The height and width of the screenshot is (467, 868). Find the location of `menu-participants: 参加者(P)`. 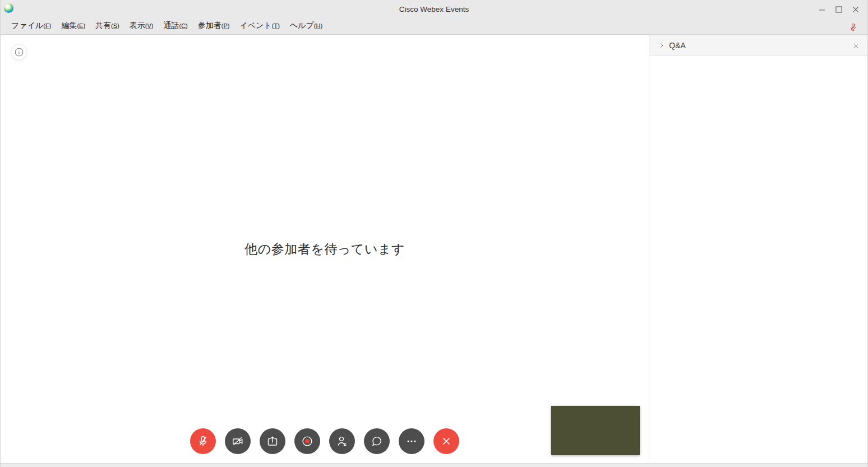

menu-participants: 参加者(P) is located at coordinates (214, 26).